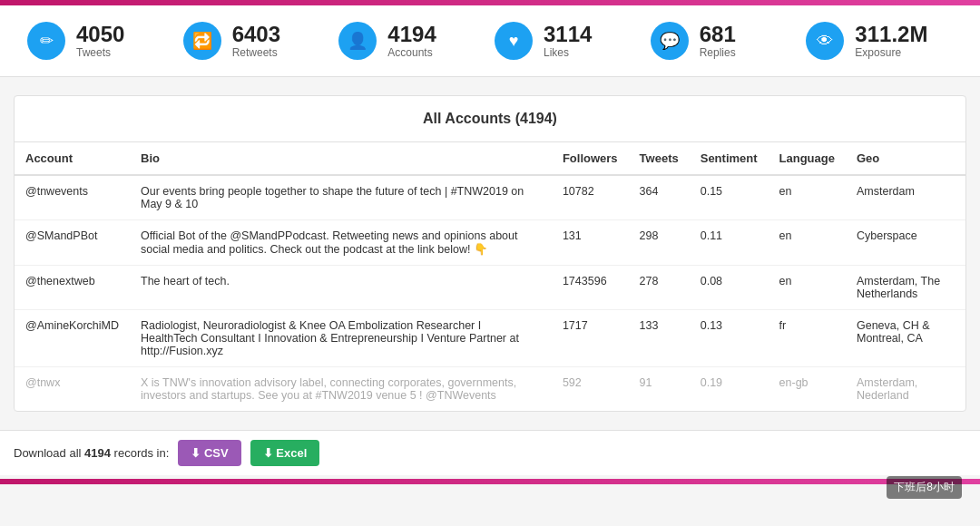 This screenshot has height=526, width=980. Describe the element at coordinates (46, 41) in the screenshot. I see `stat-icon-tweets: ✏` at that location.